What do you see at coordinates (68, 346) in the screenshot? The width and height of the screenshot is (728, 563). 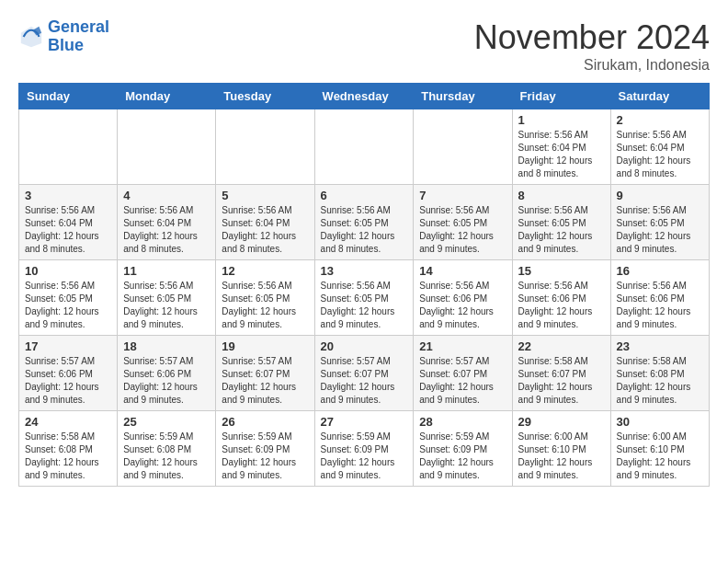 I see `day-number: 17` at bounding box center [68, 346].